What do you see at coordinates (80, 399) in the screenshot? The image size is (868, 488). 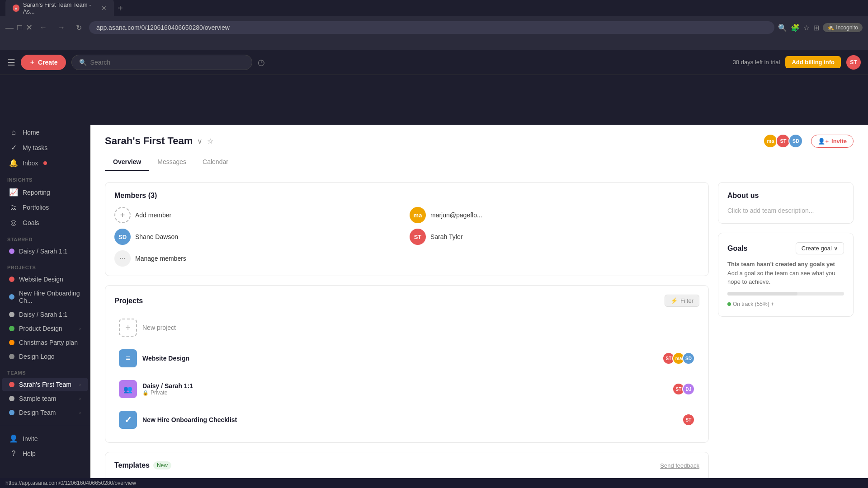 I see `chevron-right-icon-sample: ›` at bounding box center [80, 399].